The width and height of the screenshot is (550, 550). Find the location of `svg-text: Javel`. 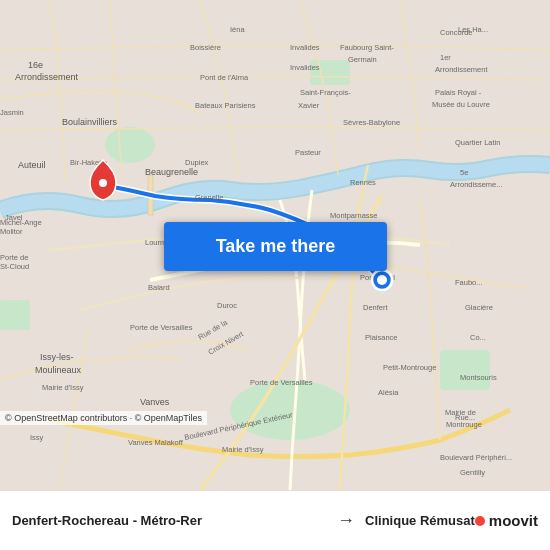

svg-text: Javel is located at coordinates (14, 218).